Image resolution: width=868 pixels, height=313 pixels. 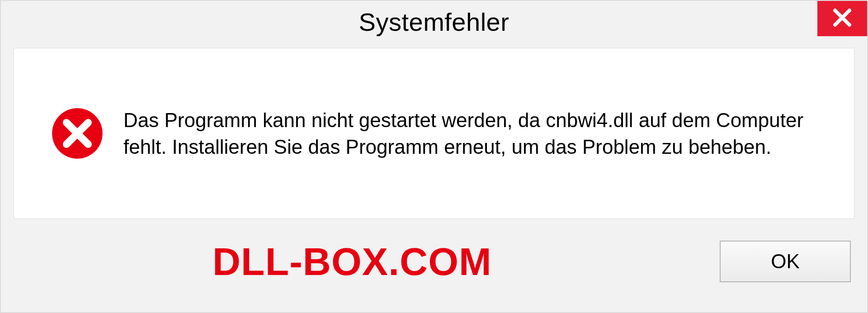 What do you see at coordinates (842, 19) in the screenshot?
I see `close-icon` at bounding box center [842, 19].